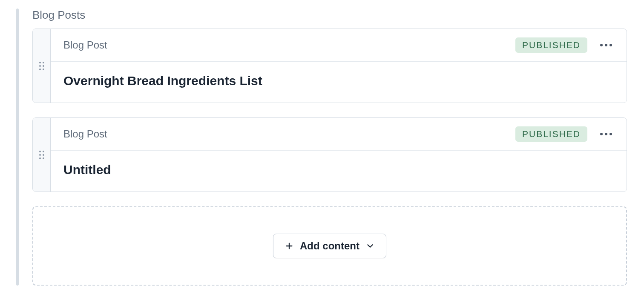  What do you see at coordinates (289, 246) in the screenshot?
I see `plus-icon` at bounding box center [289, 246].